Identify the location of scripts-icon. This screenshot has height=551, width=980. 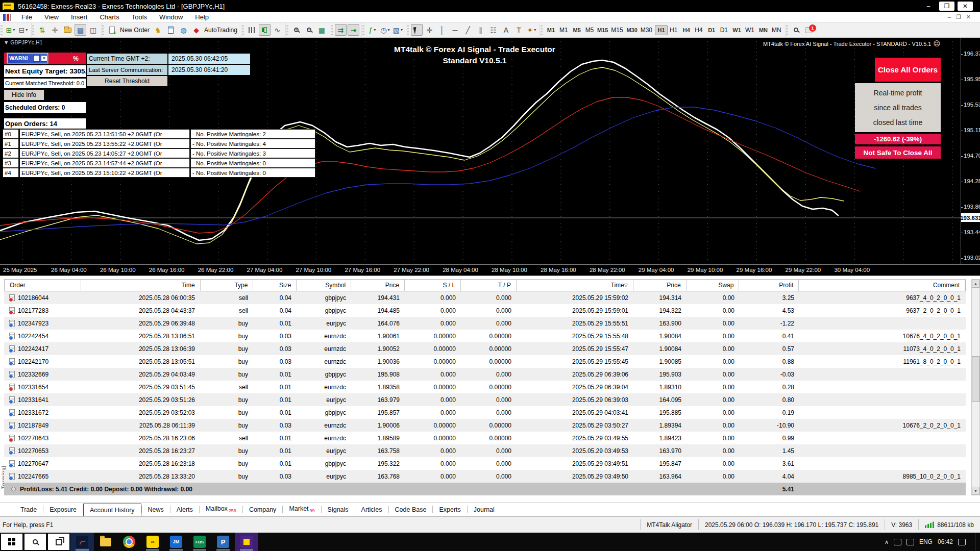
(170, 30).